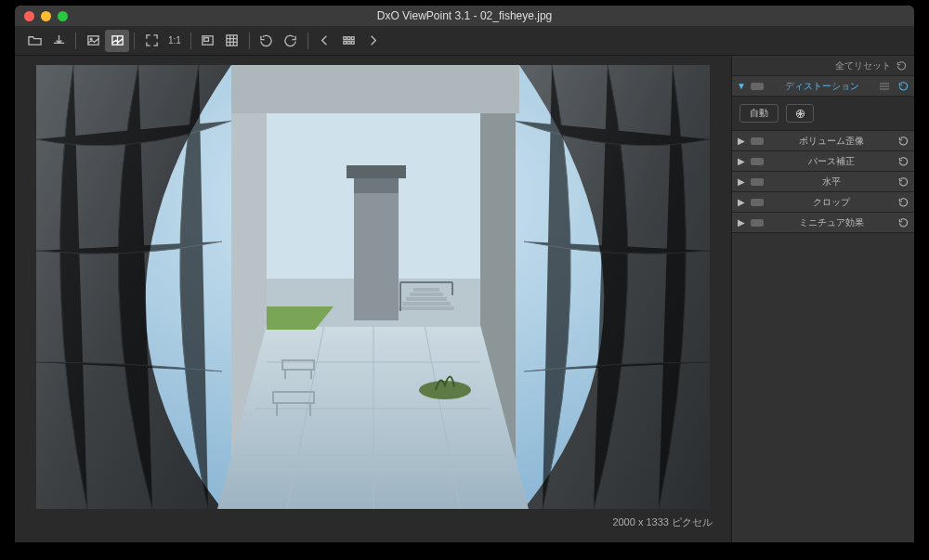 This screenshot has width=929, height=560. What do you see at coordinates (800, 113) in the screenshot?
I see `distortion-mode-button` at bounding box center [800, 113].